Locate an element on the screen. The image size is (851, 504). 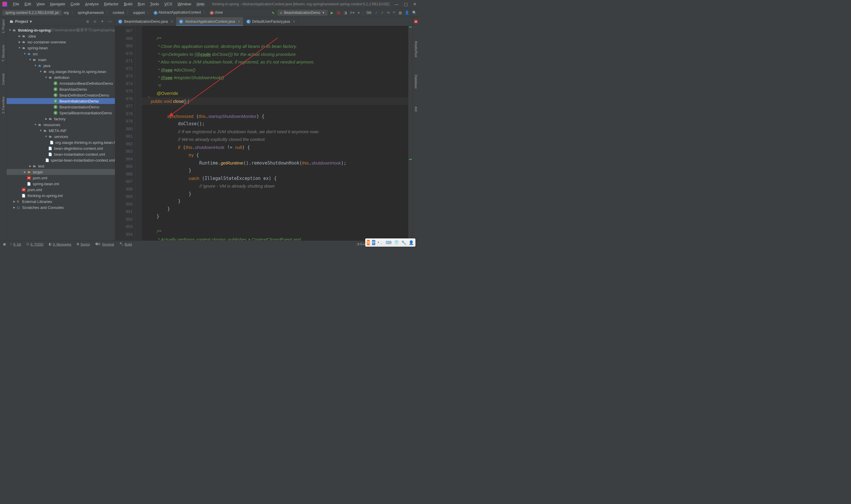
tree-item: CAnnotationBeanDefinitionDemo is located at coordinates (60, 84).